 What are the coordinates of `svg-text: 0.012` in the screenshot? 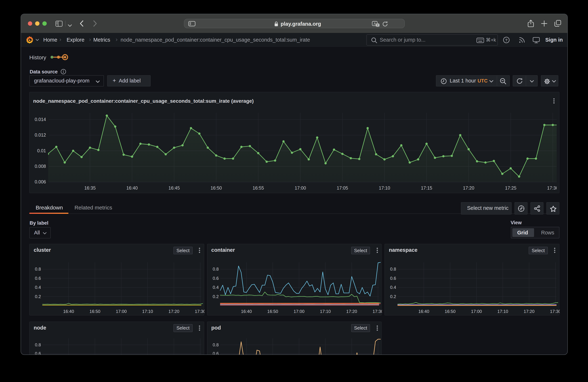 It's located at (40, 135).